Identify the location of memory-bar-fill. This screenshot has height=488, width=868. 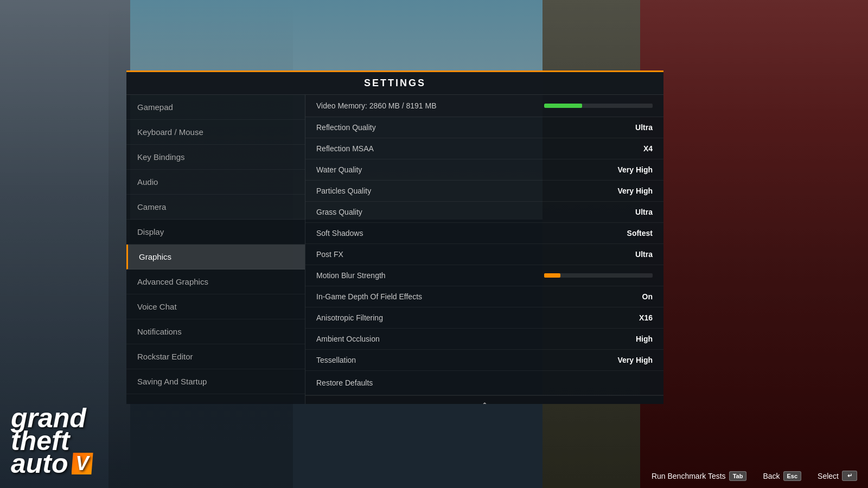
(563, 106).